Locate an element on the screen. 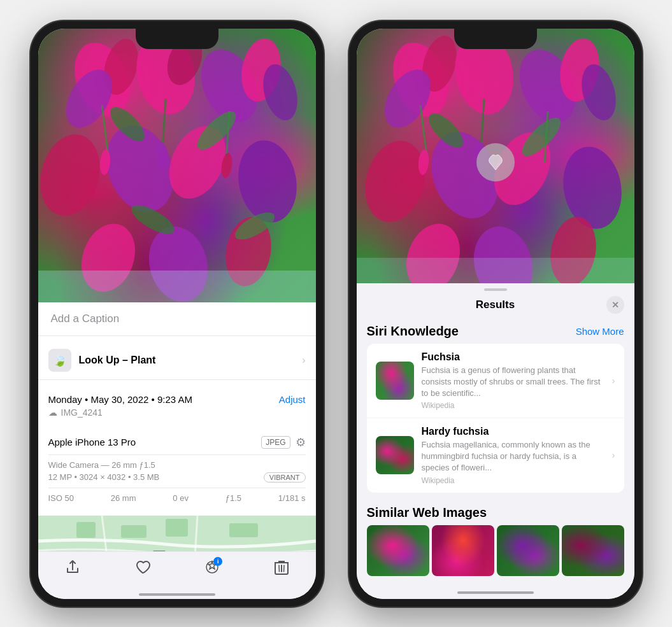  similar-images-title: Similar Web Images is located at coordinates (427, 512).